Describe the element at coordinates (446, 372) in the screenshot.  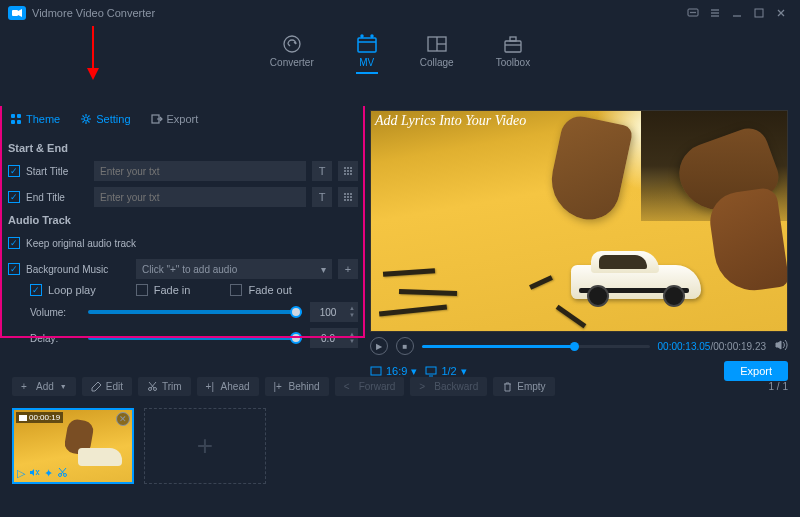
I see `screen-ratio-select: 1/2 ▾` at that location.